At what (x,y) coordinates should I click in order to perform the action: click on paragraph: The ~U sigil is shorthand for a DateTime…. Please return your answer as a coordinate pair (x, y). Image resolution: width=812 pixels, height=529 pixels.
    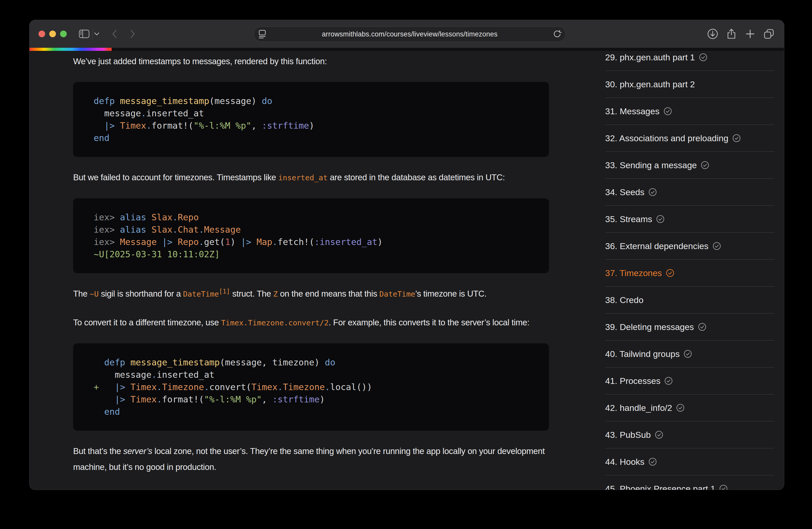
    Looking at the image, I should click on (311, 294).